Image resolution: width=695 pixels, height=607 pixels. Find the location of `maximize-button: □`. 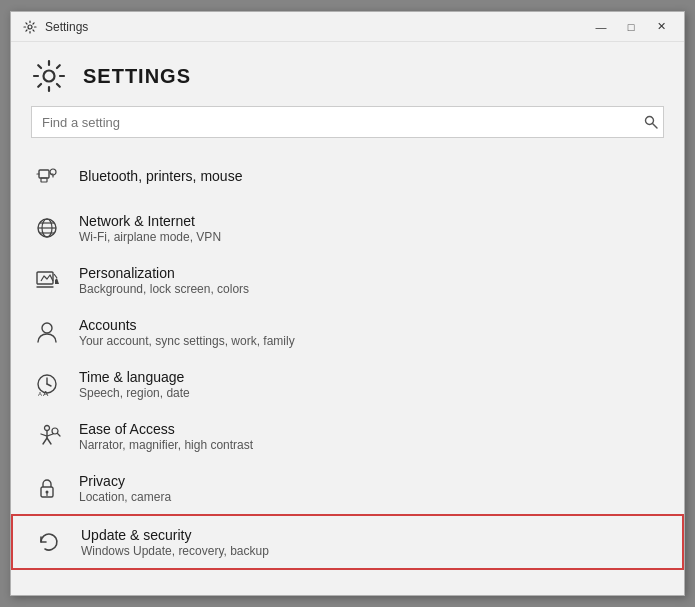

maximize-button: □ is located at coordinates (631, 27).